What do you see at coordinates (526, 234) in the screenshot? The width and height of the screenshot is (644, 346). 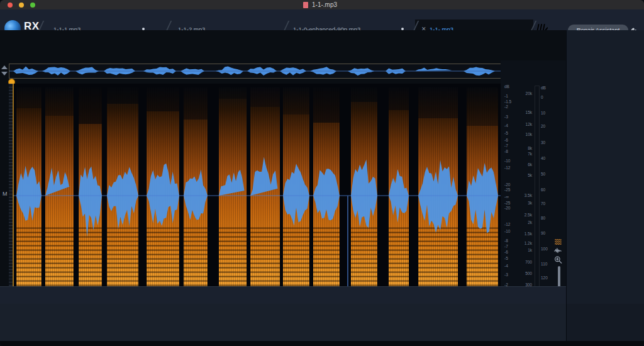 I see `axis-label: 1.5k` at bounding box center [526, 234].